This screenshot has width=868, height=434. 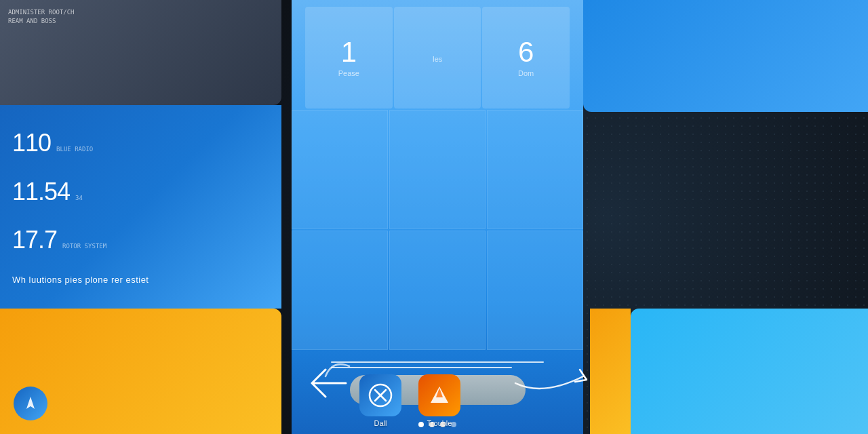 What do you see at coordinates (438, 59) in the screenshot?
I see `cal-label-2: Ies` at bounding box center [438, 59].